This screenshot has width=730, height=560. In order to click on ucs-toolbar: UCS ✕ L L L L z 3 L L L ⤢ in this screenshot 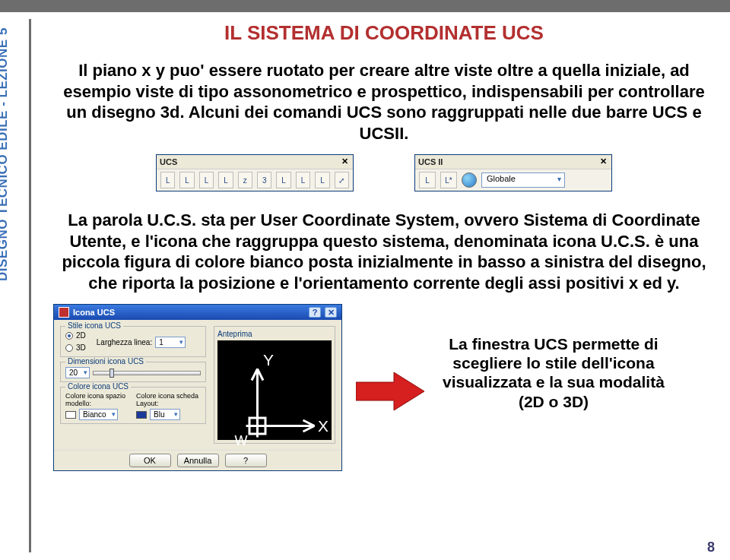, I will do `click(255, 173)`.